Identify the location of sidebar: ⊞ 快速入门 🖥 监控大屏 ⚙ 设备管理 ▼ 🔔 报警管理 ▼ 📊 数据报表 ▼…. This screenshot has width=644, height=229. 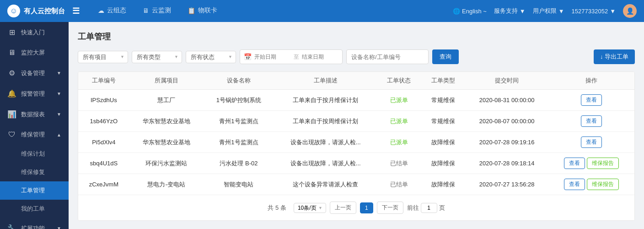
(34, 125).